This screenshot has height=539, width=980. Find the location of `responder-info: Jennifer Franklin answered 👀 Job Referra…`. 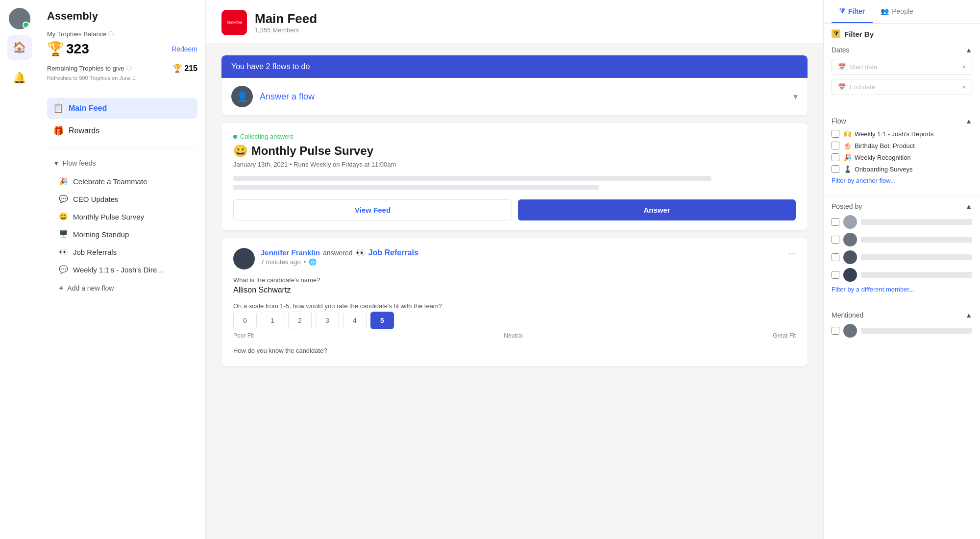

responder-info: Jennifer Franklin answered 👀 Job Referra… is located at coordinates (340, 257).